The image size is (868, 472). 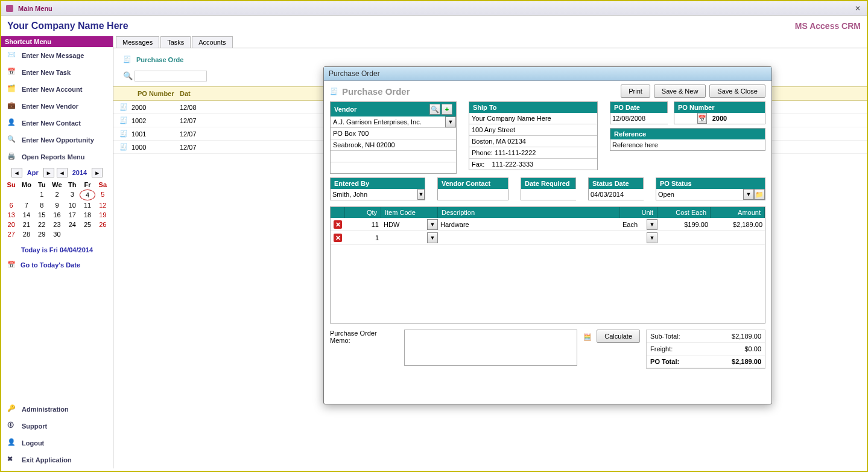 I want to click on cal-day: 28, so click(x=27, y=234).